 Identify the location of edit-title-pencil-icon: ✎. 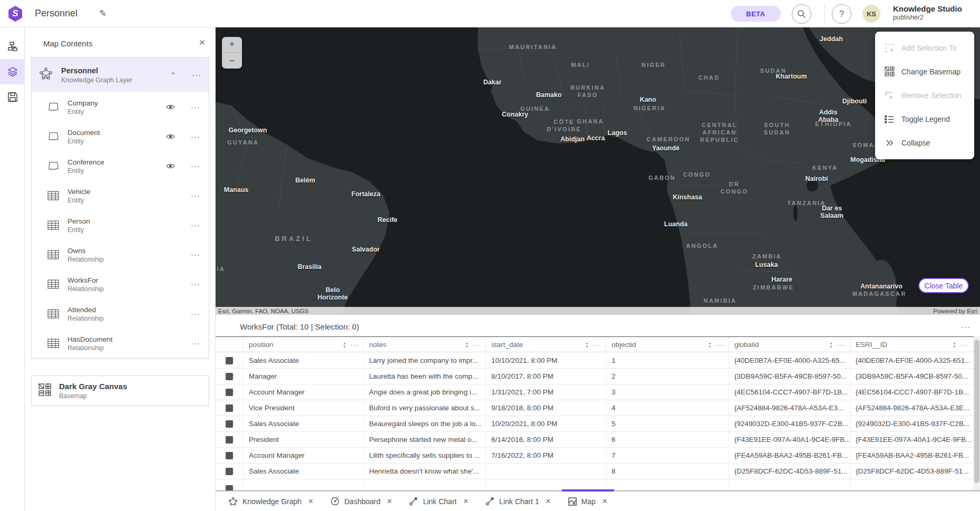
(103, 14).